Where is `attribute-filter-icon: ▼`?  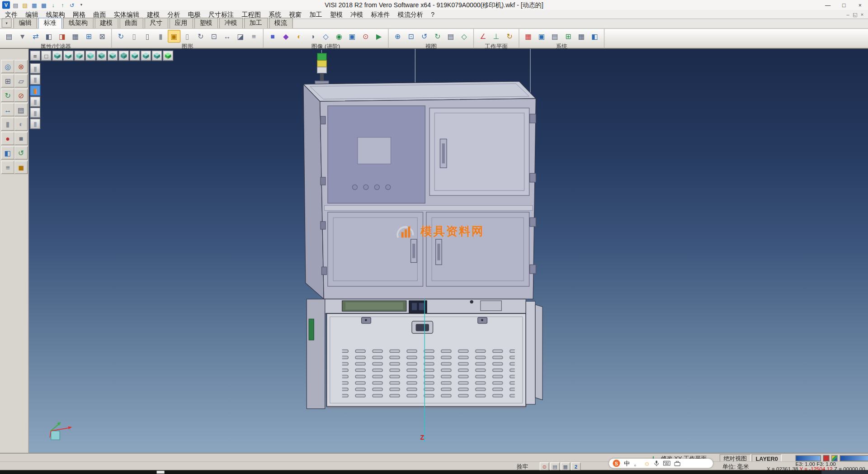
attribute-filter-icon: ▼ is located at coordinates (23, 36).